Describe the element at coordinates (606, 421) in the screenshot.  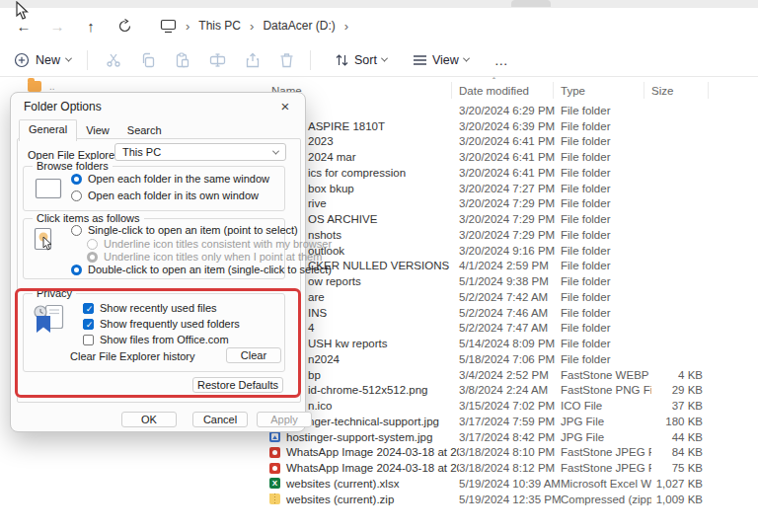
I see `file-type: JPG File` at that location.